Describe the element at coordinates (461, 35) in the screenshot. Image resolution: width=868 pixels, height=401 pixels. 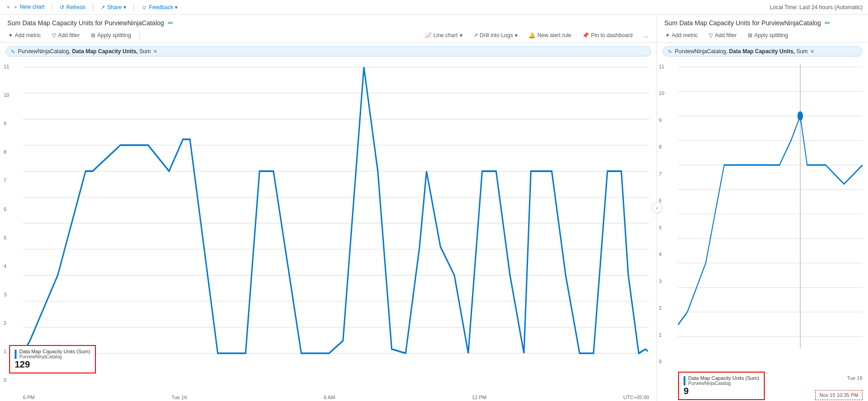
I see `line-chart-chevron-icon: ▾` at that location.